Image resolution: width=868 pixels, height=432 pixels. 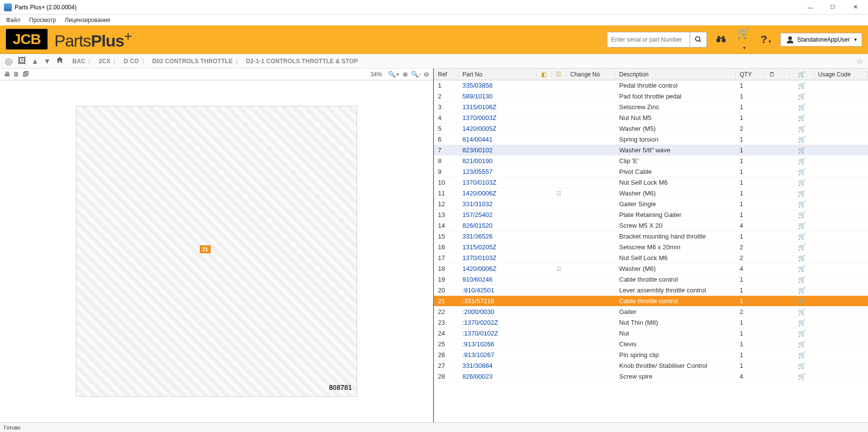 What do you see at coordinates (394, 74) in the screenshot?
I see `zoom-in-icon: 🔍+` at bounding box center [394, 74].